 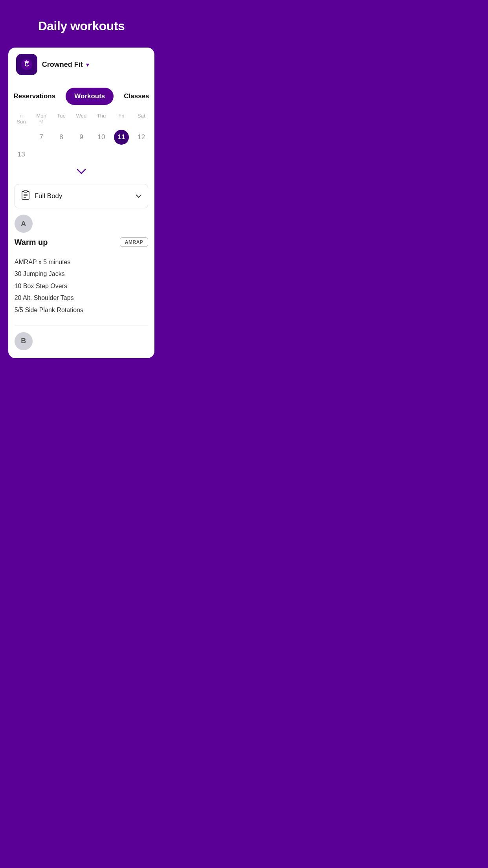 I want to click on workout-section-b: B, so click(x=82, y=338).